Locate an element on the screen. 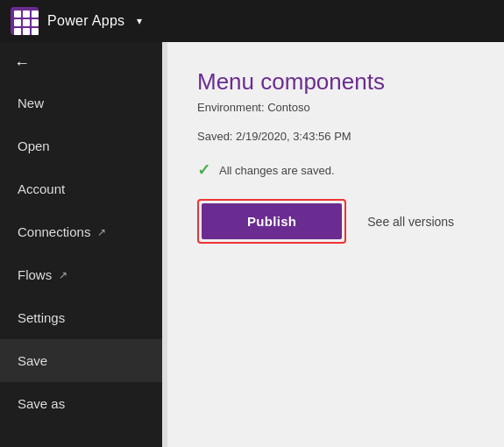 Image resolution: width=504 pixels, height=447 pixels. sidebar-item-new: New is located at coordinates (81, 103).